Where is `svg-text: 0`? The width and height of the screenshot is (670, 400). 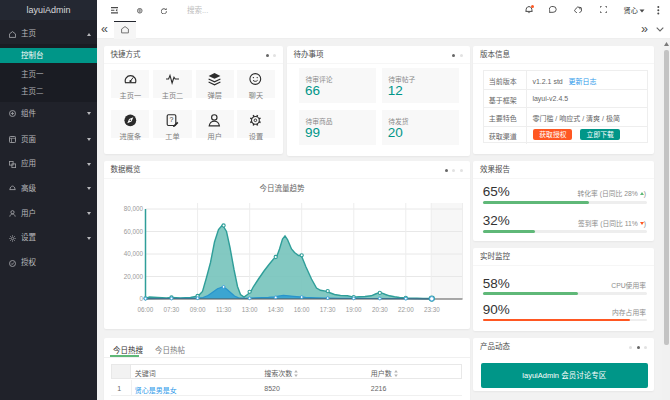 svg-text: 0 is located at coordinates (141, 298).